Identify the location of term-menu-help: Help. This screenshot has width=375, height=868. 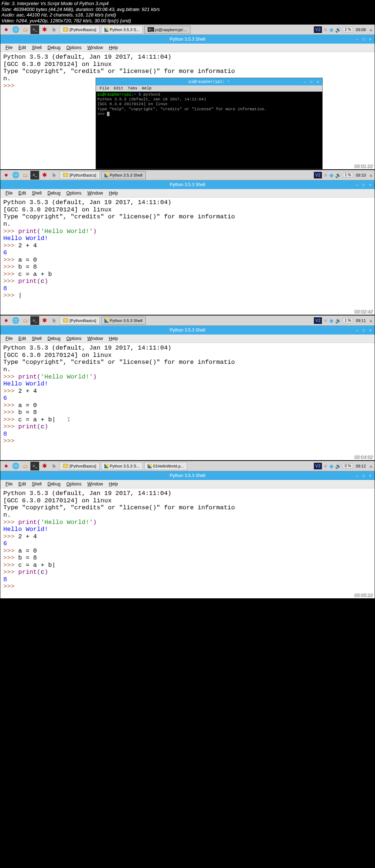
(146, 89).